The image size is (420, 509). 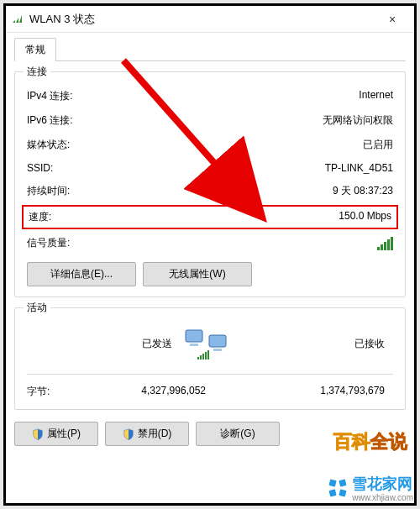 What do you see at coordinates (392, 19) in the screenshot?
I see `close-button: ×` at bounding box center [392, 19].